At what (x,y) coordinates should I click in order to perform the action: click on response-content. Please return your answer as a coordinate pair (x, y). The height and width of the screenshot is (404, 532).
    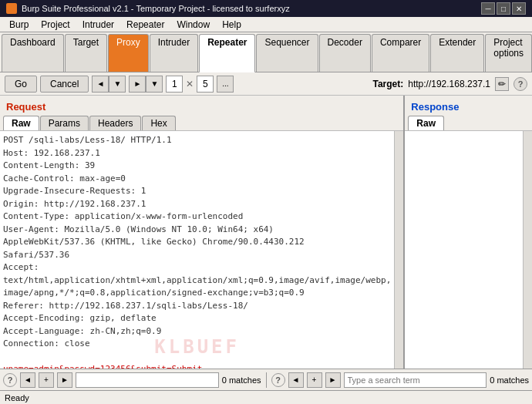
    Looking at the image, I should click on (464, 250).